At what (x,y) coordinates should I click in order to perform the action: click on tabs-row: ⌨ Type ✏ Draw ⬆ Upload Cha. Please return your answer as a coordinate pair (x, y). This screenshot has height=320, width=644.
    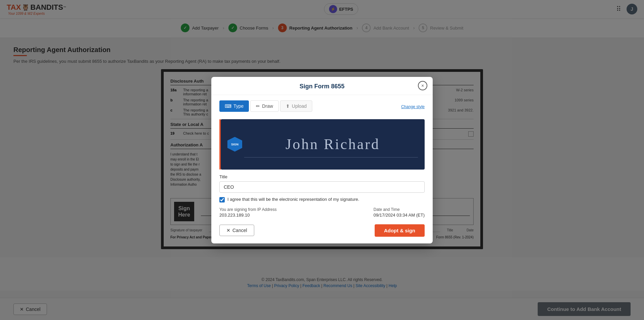
    Looking at the image, I should click on (322, 108).